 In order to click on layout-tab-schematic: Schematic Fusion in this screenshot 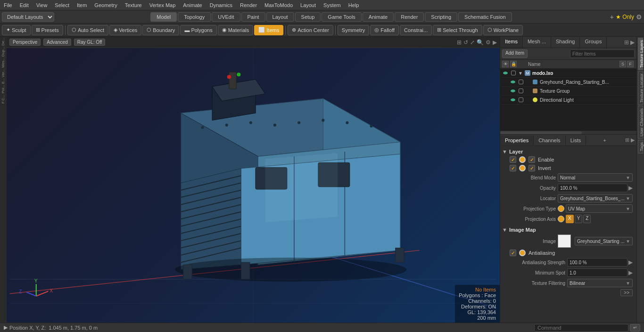, I will do `click(485, 17)`.